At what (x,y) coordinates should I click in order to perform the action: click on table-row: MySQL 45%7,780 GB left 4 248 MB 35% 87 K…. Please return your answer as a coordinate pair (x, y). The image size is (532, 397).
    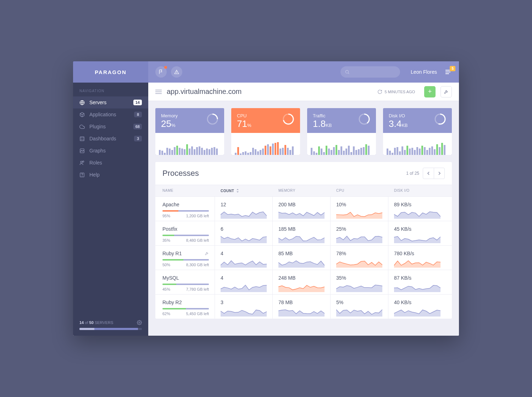
    Looking at the image, I should click on (304, 282).